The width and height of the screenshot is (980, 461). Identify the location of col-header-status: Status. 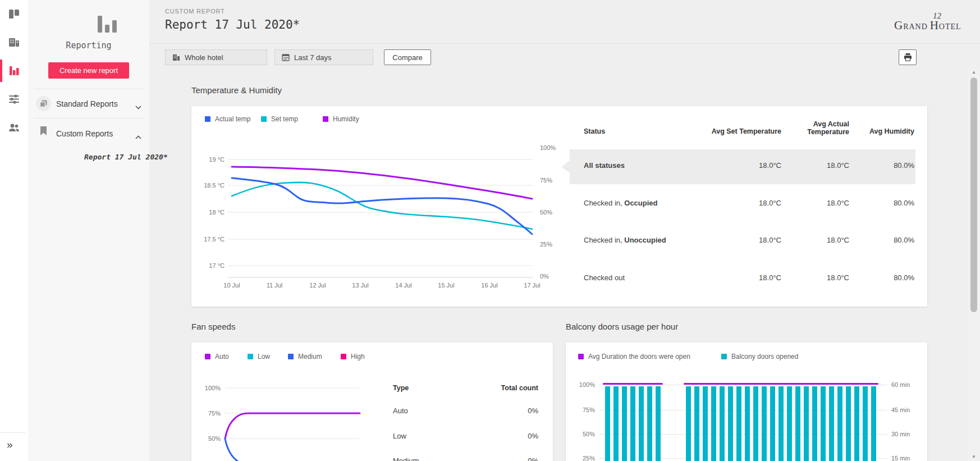
(594, 131).